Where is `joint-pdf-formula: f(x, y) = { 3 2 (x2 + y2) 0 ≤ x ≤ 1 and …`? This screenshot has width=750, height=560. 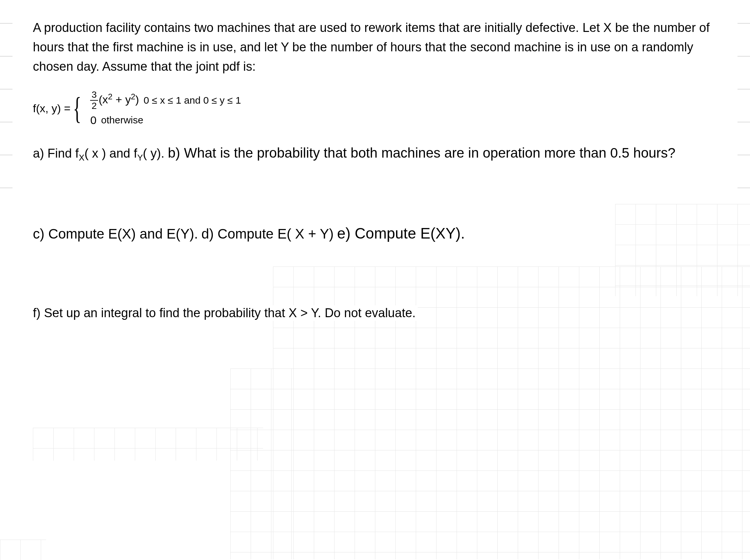
joint-pdf-formula: f(x, y) = { 3 2 (x2 + y2) 0 ≤ x ≤ 1 and … is located at coordinates (375, 108).